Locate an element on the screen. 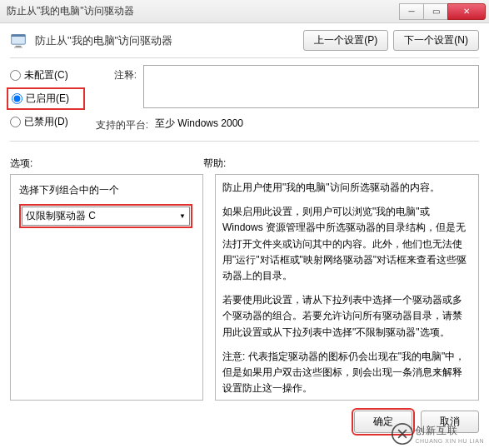 The width and height of the screenshot is (489, 448). watermark-icon is located at coordinates (402, 434).